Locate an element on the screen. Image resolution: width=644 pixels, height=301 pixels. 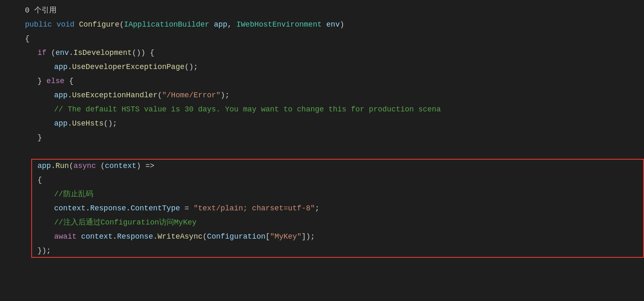
line-close-run: }); is located at coordinates (322, 251).